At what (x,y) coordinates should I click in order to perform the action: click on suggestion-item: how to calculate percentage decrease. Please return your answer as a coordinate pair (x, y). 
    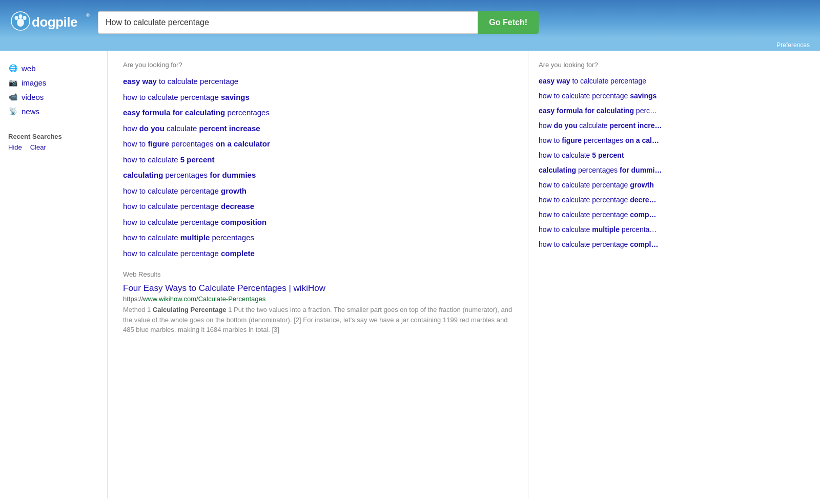
    Looking at the image, I should click on (318, 207).